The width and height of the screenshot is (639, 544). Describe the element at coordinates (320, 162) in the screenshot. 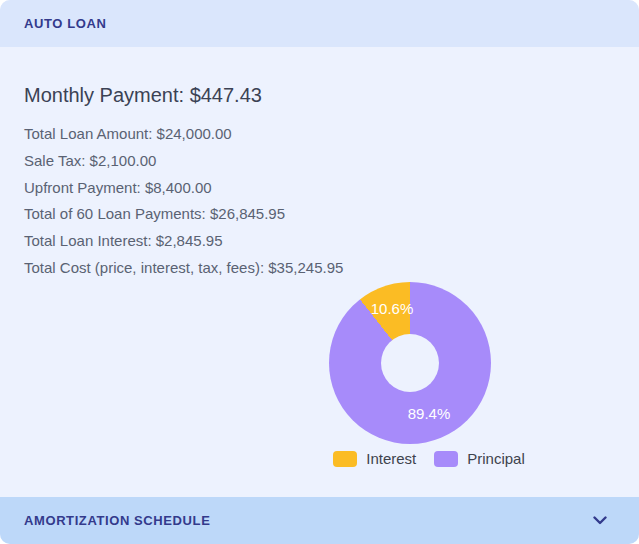

I see `sale-tax: Sale Tax: $2,100.00` at that location.